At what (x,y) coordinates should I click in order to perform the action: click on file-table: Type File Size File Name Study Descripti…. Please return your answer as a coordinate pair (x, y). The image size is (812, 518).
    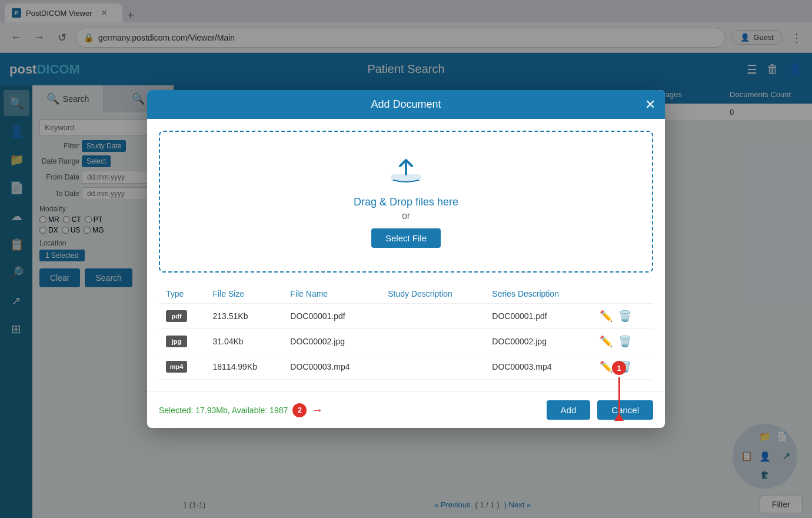
    Looking at the image, I should click on (406, 332).